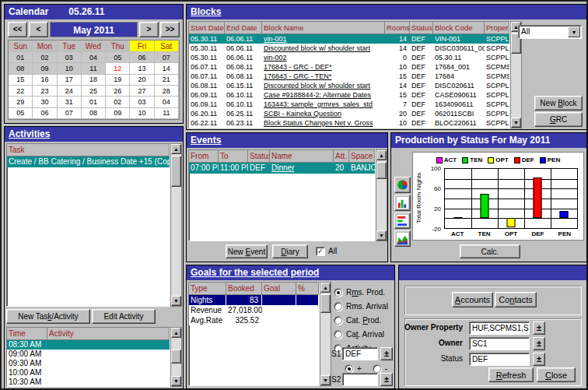  What do you see at coordinates (360, 353) in the screenshot?
I see `s1-field: DEF` at bounding box center [360, 353].